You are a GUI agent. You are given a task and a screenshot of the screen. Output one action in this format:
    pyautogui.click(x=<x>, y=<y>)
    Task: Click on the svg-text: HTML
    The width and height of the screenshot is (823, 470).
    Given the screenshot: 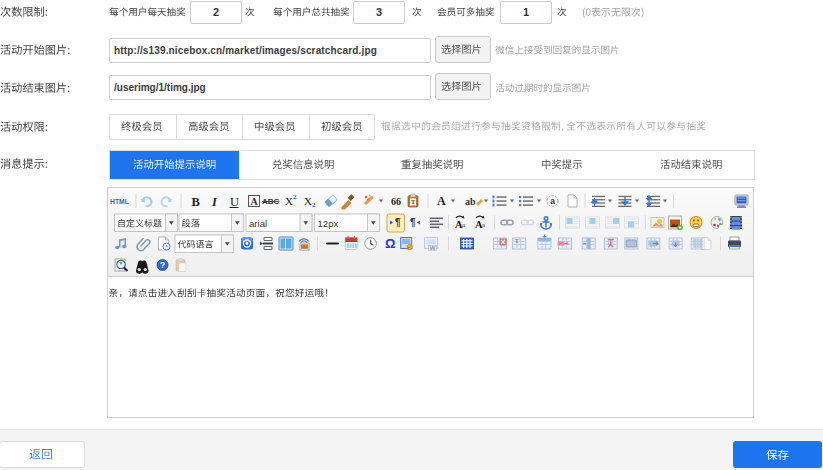 What is the action you would take?
    pyautogui.click(x=120, y=202)
    